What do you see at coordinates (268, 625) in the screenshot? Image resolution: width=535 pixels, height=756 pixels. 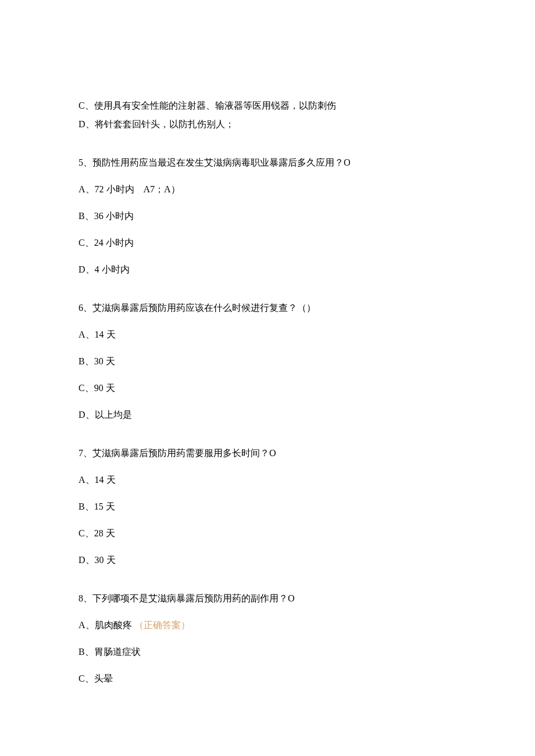 I see `q8-option-a: A、肌肉酸疼 （正确答案）` at bounding box center [268, 625].